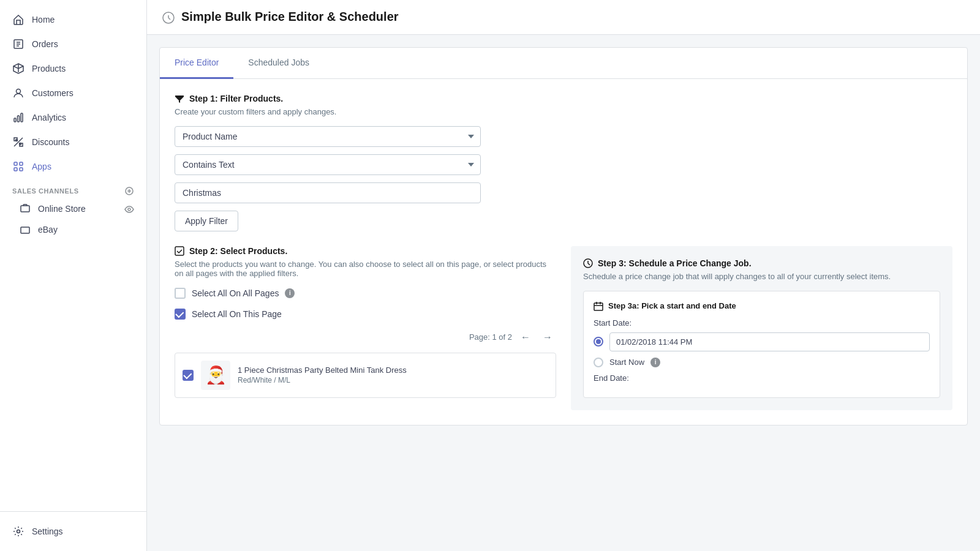 The height and width of the screenshot is (551, 980). Describe the element at coordinates (43, 20) in the screenshot. I see `sidebar-item-label: Home` at that location.